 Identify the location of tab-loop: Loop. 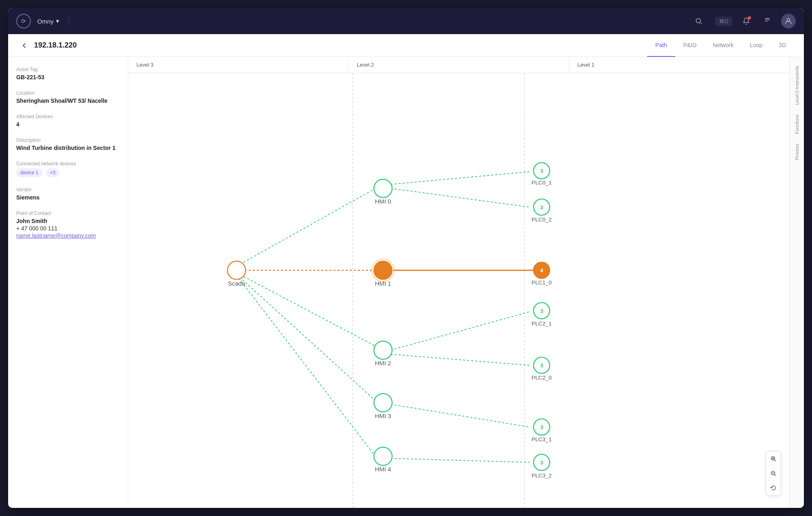
(756, 46).